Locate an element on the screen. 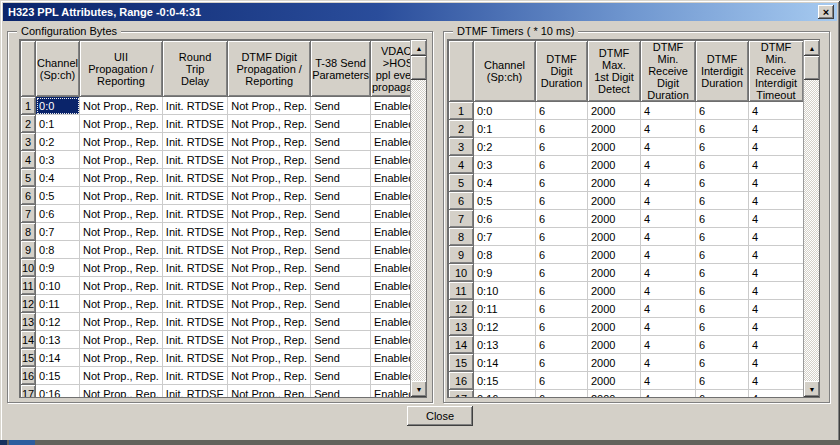 Image resolution: width=840 pixels, height=445 pixels. row-number: 5 is located at coordinates (462, 183).